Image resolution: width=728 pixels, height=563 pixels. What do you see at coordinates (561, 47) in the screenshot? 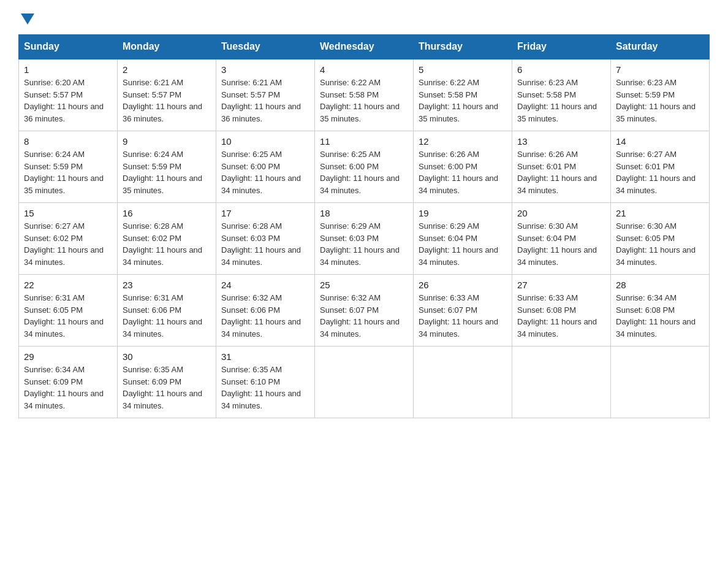
I see `day-header-friday: Friday` at bounding box center [561, 47].